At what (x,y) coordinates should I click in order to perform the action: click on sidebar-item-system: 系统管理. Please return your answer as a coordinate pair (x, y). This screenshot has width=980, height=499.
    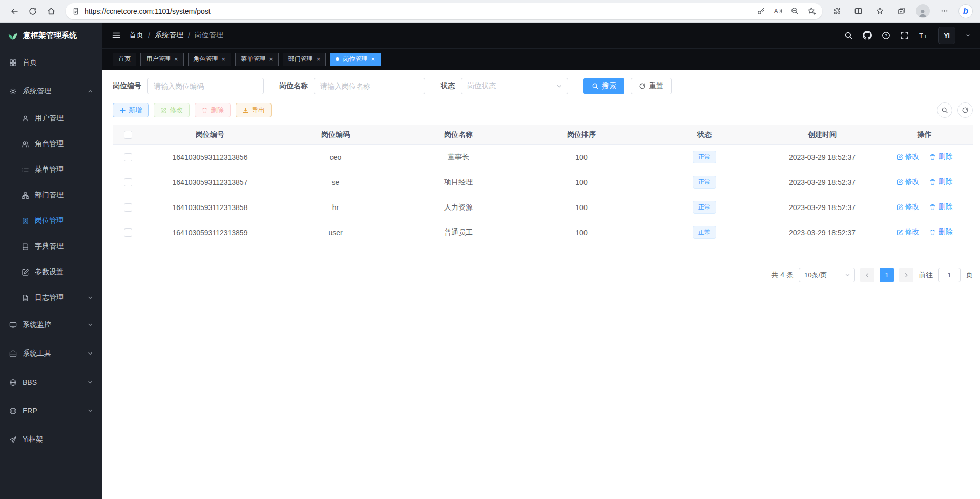
    Looking at the image, I should click on (51, 91).